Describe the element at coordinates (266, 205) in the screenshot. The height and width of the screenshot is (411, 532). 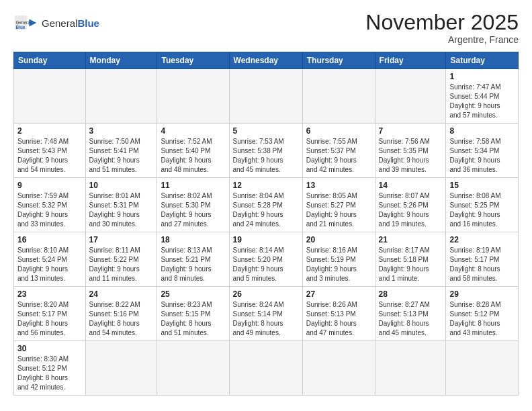
I see `calendar-cell-w2d3: 12Sunrise: 8:04 AM Sunset: 5:28 PM Dayli…` at that location.